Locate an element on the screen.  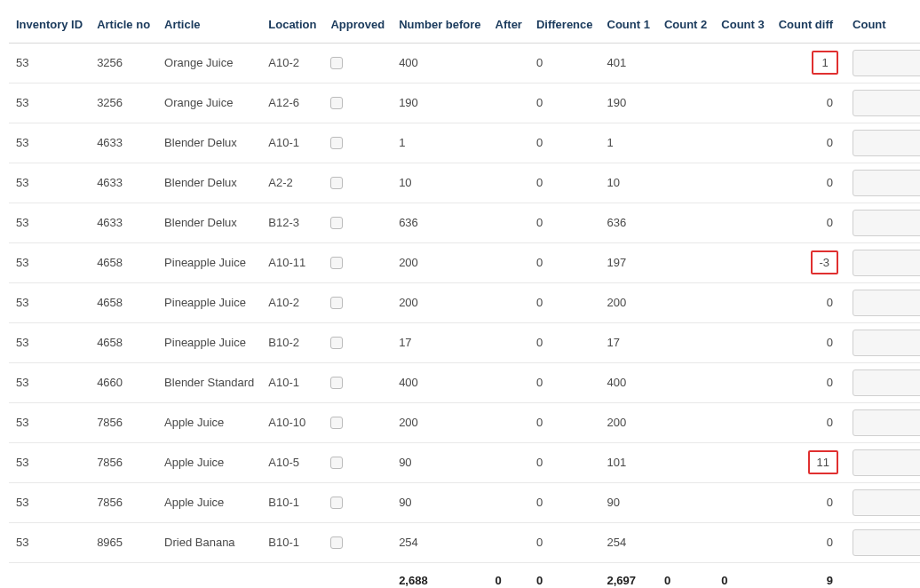
header-approved: Approved is located at coordinates (357, 26).